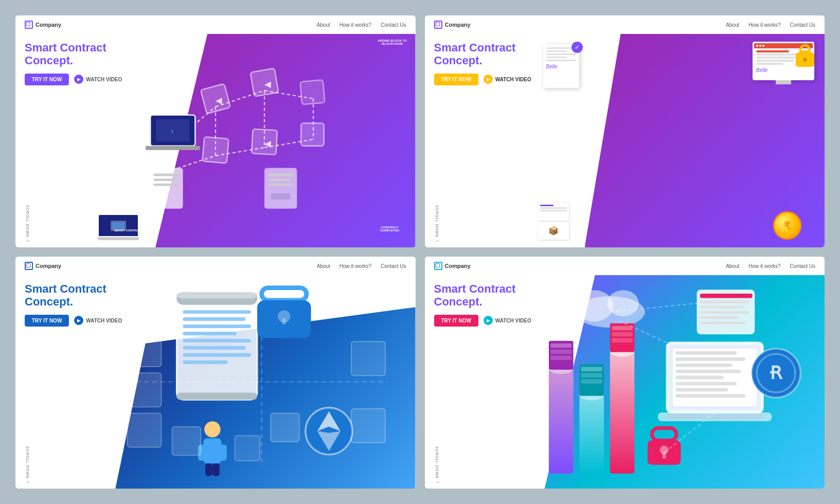 The height and width of the screenshot is (504, 840). What do you see at coordinates (456, 79) in the screenshot?
I see `try-now-btn-2: TRY IT NOW` at bounding box center [456, 79].